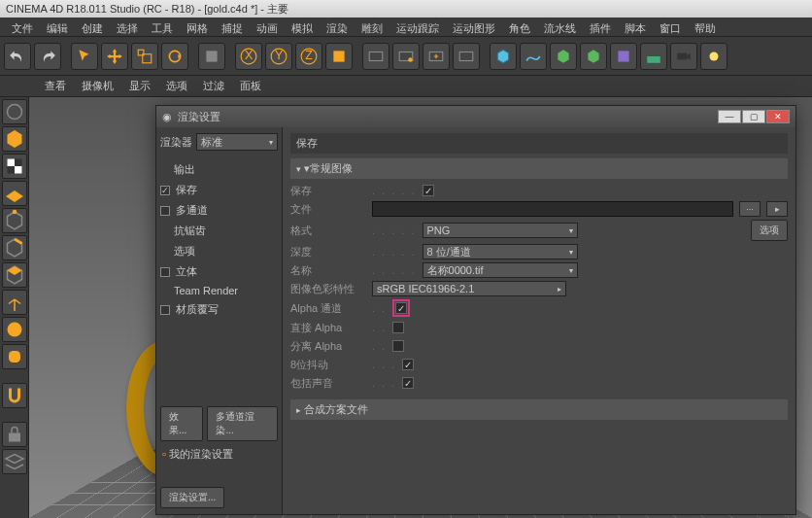  What do you see at coordinates (249, 55) in the screenshot?
I see `svg-text: X` at bounding box center [249, 55].